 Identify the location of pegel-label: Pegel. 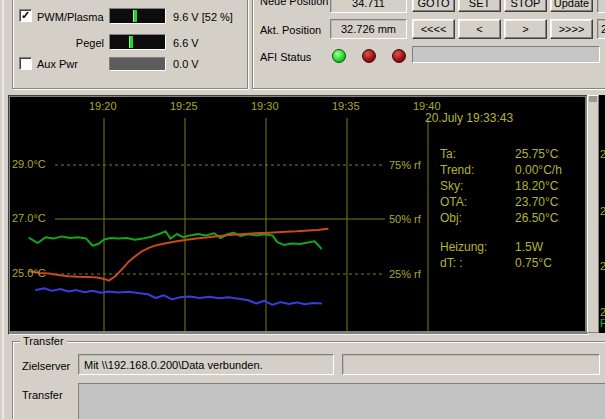
(69, 43).